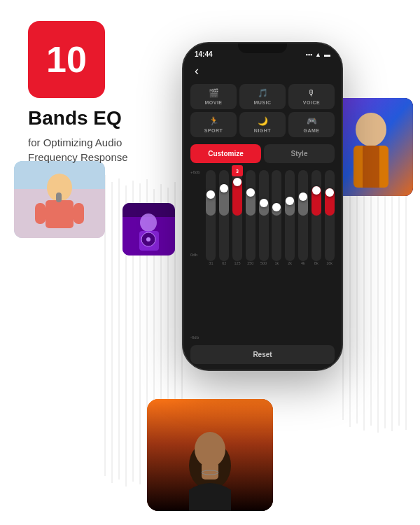  I want to click on movie-icon: 🎬, so click(214, 93).